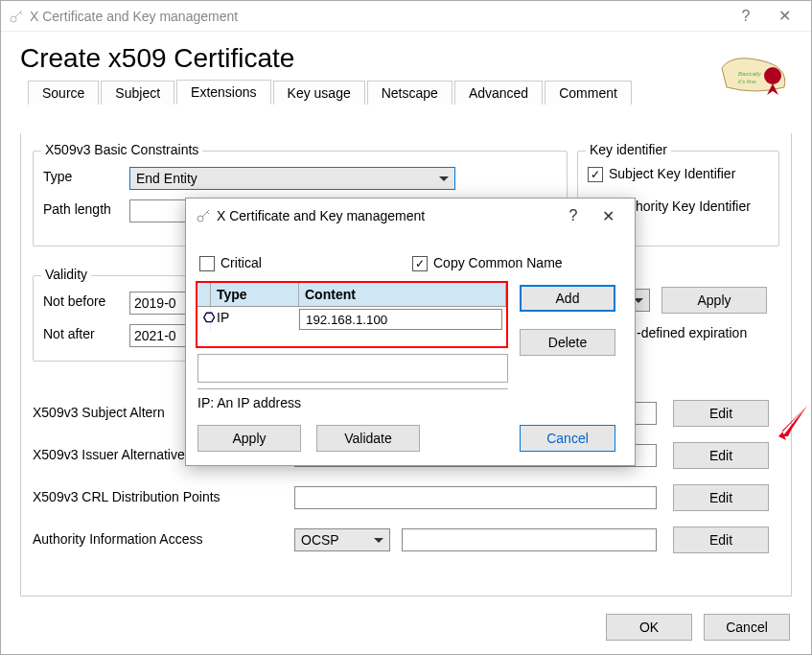  What do you see at coordinates (138, 92) in the screenshot?
I see `tab-subject: Subject` at bounding box center [138, 92].